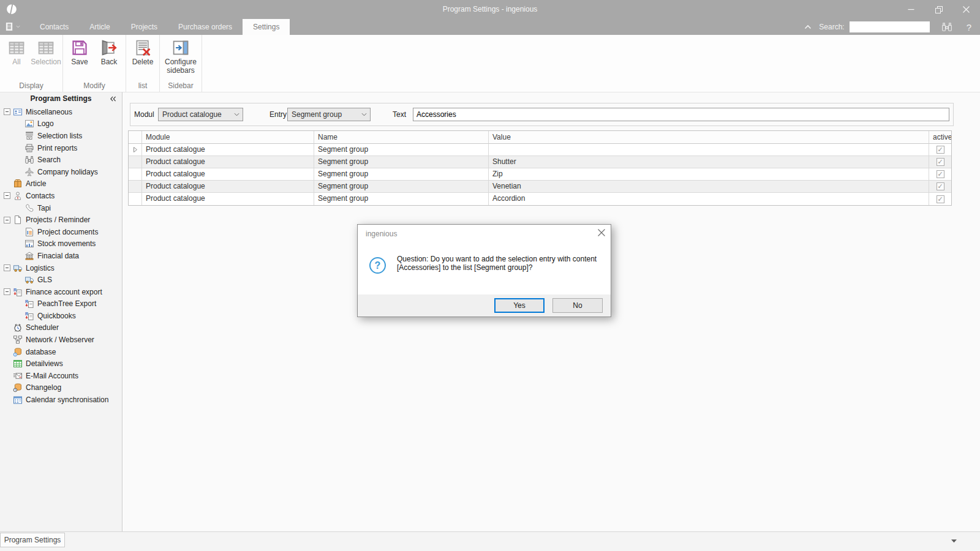 The height and width of the screenshot is (551, 980). What do you see at coordinates (61, 280) in the screenshot?
I see `sidebar-item-gls: GLS` at bounding box center [61, 280].